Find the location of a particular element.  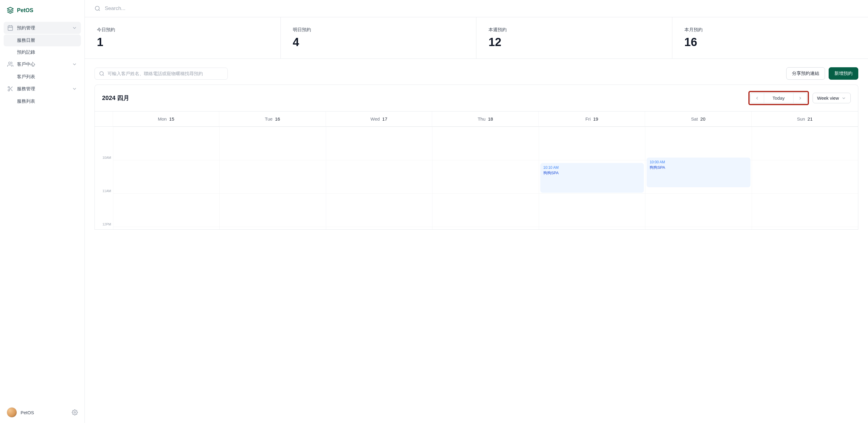

stat-value: 16 is located at coordinates (770, 42).